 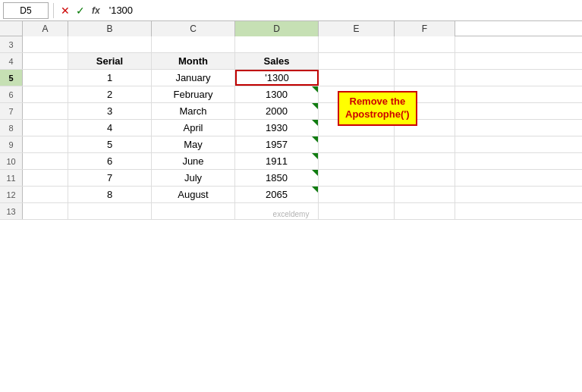 I want to click on cell-e5, so click(x=357, y=77).